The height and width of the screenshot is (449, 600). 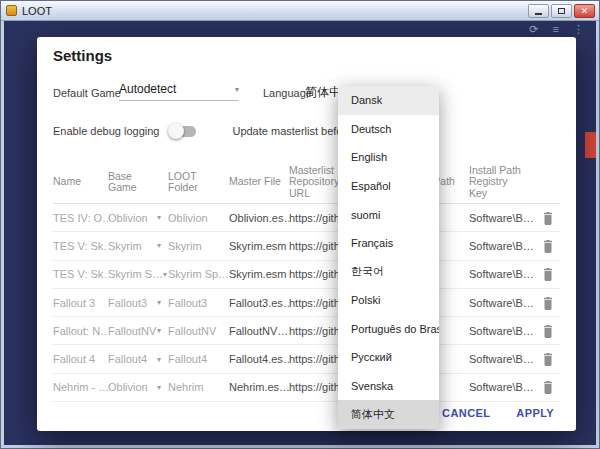 What do you see at coordinates (306, 182) in the screenshot?
I see `table-header-row: Name Base Game LOOT Folder Master File M…` at bounding box center [306, 182].